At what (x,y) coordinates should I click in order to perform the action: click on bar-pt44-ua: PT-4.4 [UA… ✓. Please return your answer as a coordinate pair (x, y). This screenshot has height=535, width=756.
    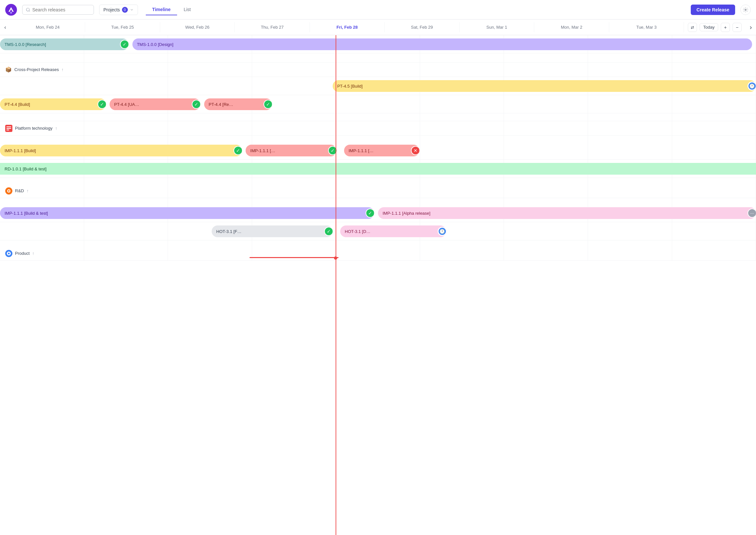
    Looking at the image, I should click on (155, 104).